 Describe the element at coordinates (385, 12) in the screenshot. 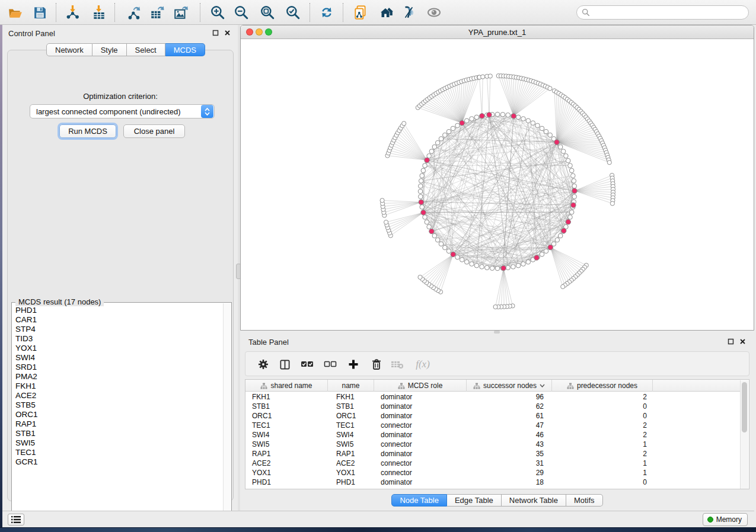

I see `first-neighbors-icon` at that location.